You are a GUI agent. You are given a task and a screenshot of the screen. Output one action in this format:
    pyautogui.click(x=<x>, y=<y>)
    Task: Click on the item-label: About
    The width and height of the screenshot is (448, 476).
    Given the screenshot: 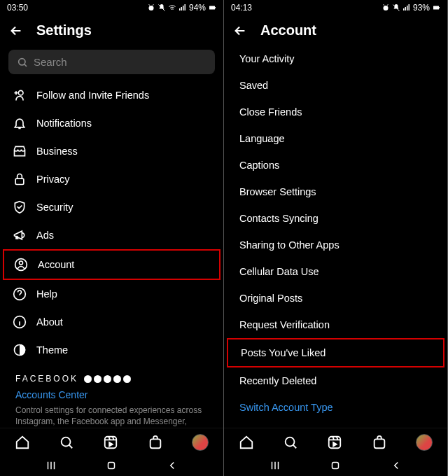 What is the action you would take?
    pyautogui.click(x=50, y=322)
    